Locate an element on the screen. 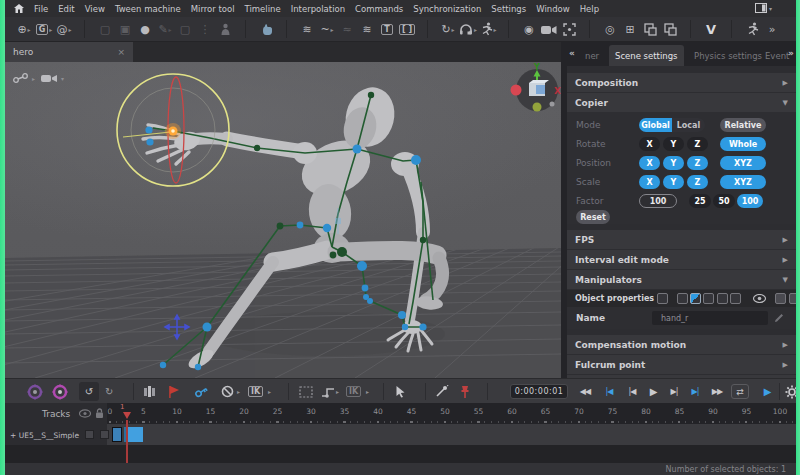 The image size is (800, 475). section-fps: FPS▶ is located at coordinates (678, 240).